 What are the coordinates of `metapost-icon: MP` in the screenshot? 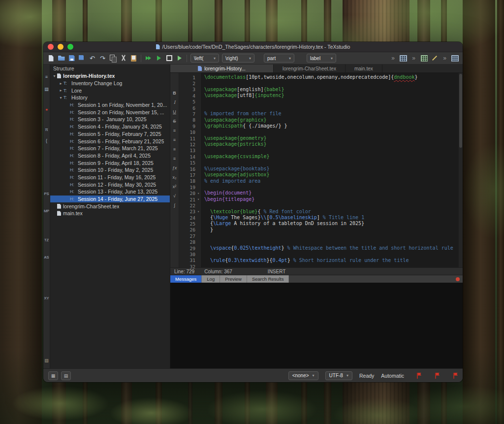 It's located at (46, 211).